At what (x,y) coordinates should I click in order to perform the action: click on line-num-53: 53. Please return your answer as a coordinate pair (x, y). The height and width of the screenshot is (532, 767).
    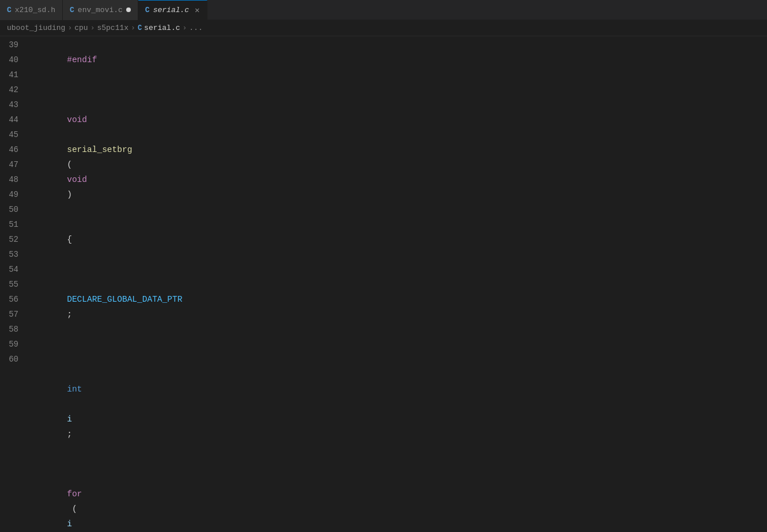
    Looking at the image, I should click on (12, 254).